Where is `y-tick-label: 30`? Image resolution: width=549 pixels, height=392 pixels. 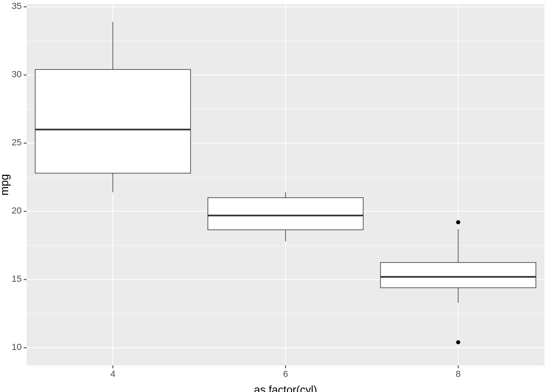 y-tick-label: 30 is located at coordinates (17, 74).